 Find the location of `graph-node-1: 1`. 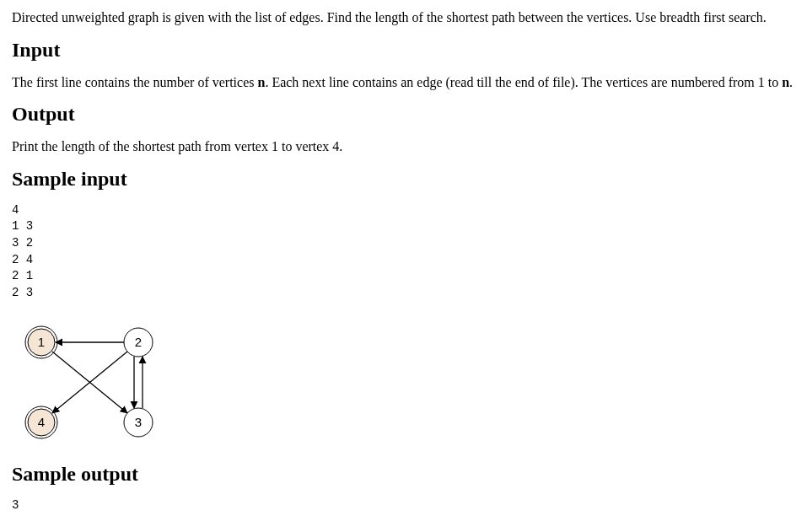

graph-node-1: 1 is located at coordinates (41, 342).